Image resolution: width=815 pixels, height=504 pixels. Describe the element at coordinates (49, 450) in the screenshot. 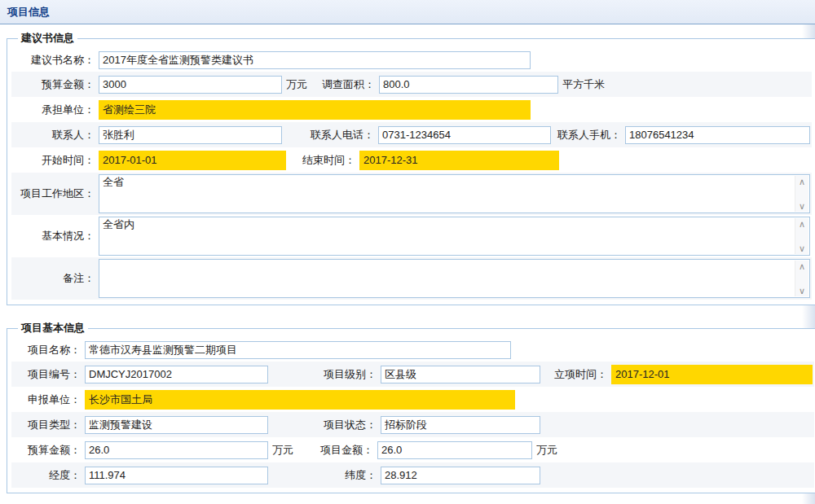

I see `project-budget-label: 预算金额：` at that location.